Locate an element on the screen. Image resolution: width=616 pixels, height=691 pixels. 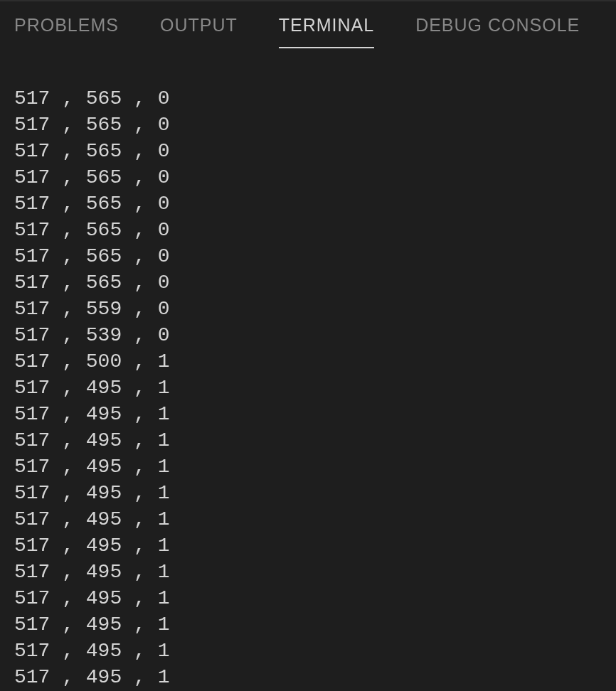
terminal-line: 517 , 559 , 0 is located at coordinates (315, 309).